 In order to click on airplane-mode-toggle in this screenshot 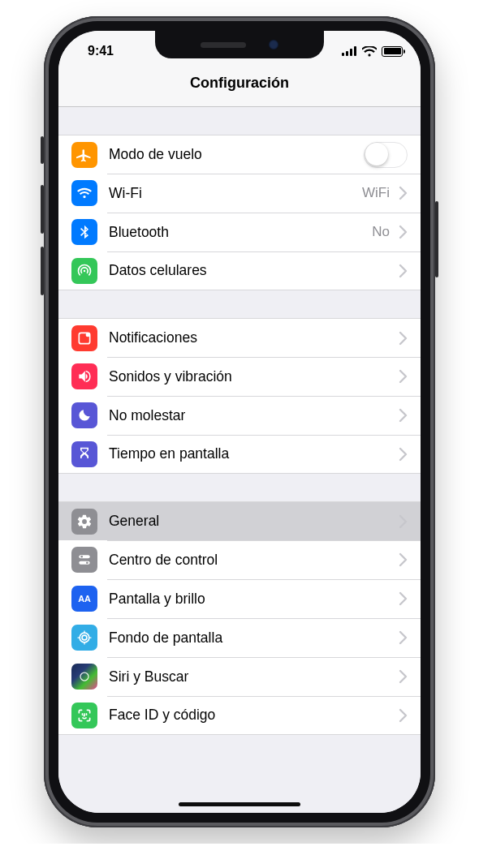, I will do `click(386, 155)`.